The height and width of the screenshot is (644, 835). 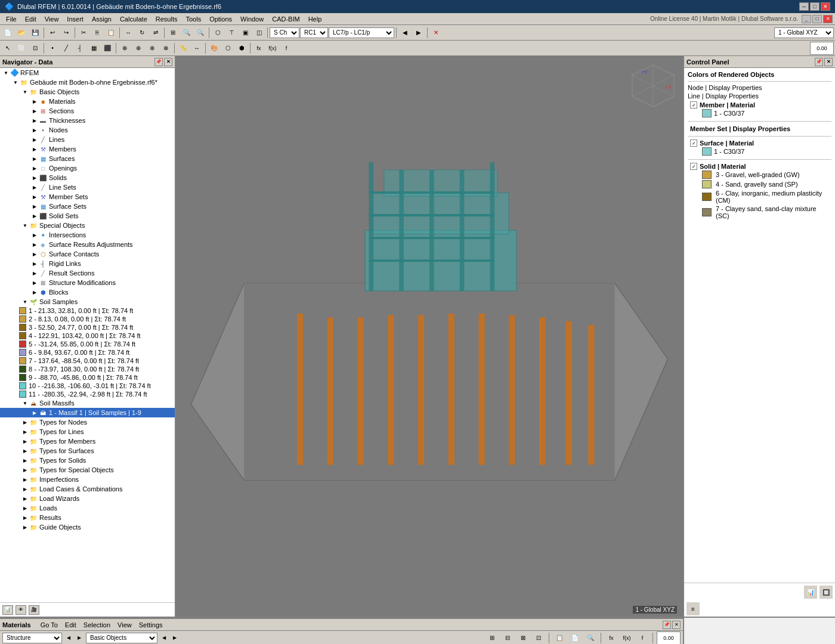 I want to click on project-arrow: ▼, so click(x=16, y=82).